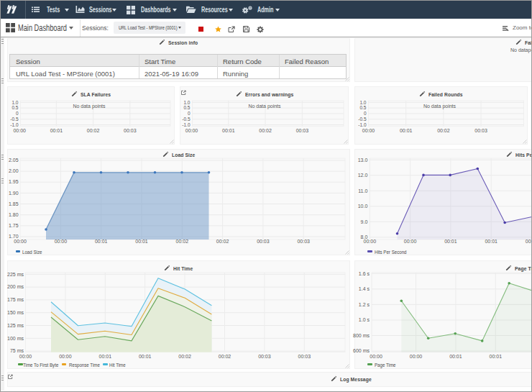 This screenshot has width=532, height=392. What do you see at coordinates (16, 338) in the screenshot?
I see `svg-text: 100 ms` at bounding box center [16, 338].